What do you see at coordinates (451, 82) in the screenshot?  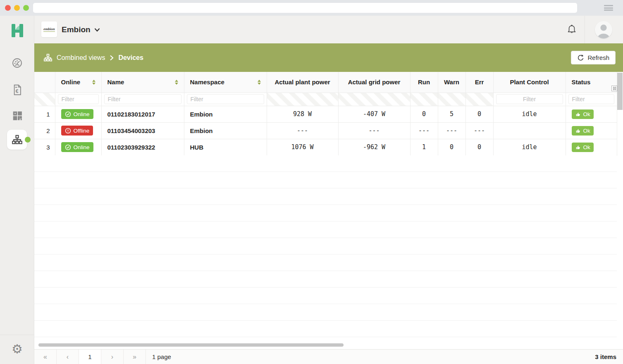 I see `col-warn: Warn` at bounding box center [451, 82].